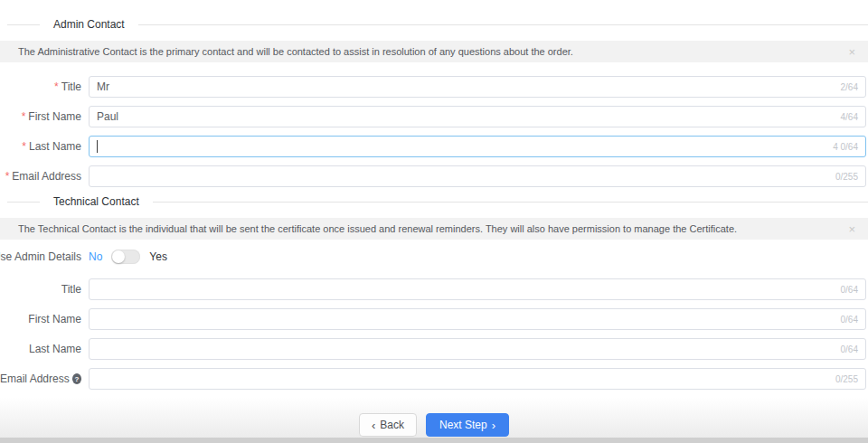 The width and height of the screenshot is (868, 443). I want to click on tech-title-input, so click(465, 289).